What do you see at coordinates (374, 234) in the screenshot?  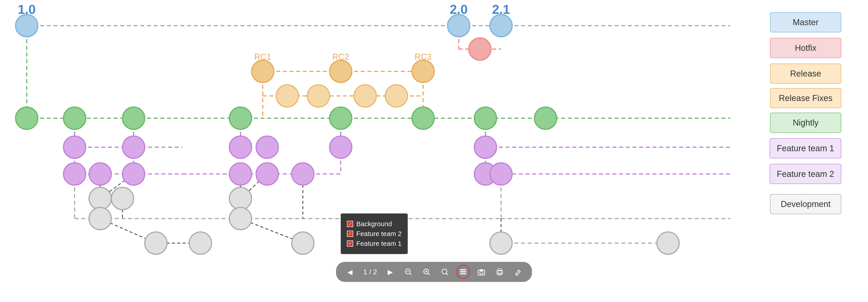 I see `filter-popup: ✓ Background ✓ Feature team 2 ✓ Feature …` at bounding box center [374, 234].